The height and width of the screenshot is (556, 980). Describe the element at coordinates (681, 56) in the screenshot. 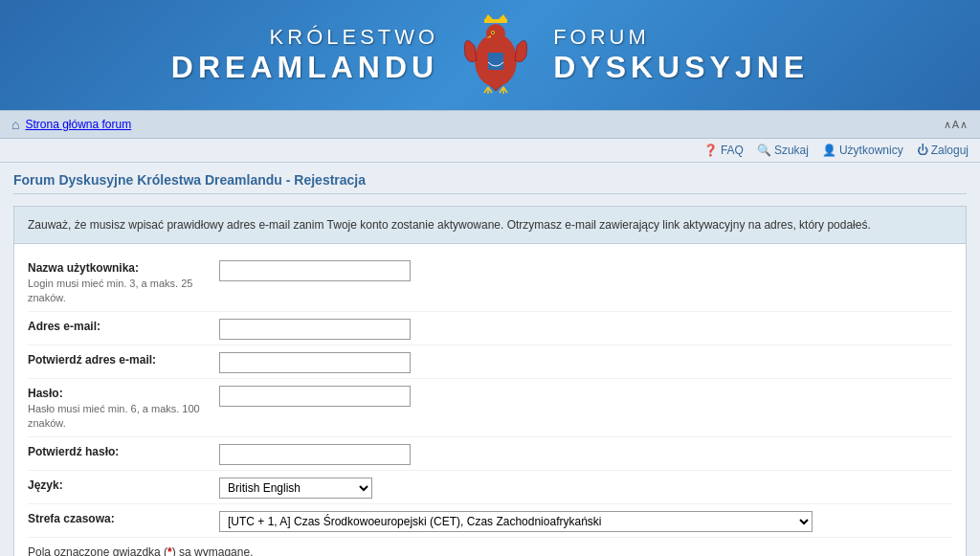

I see `header-right-text: Forum Dyskusyjne` at that location.